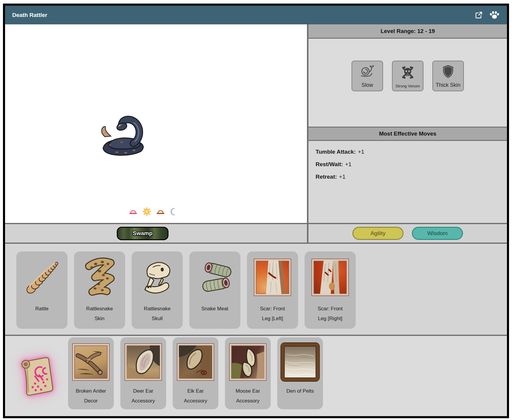 This screenshot has height=420, width=512. What do you see at coordinates (174, 212) in the screenshot?
I see `moon-icon` at bounding box center [174, 212].